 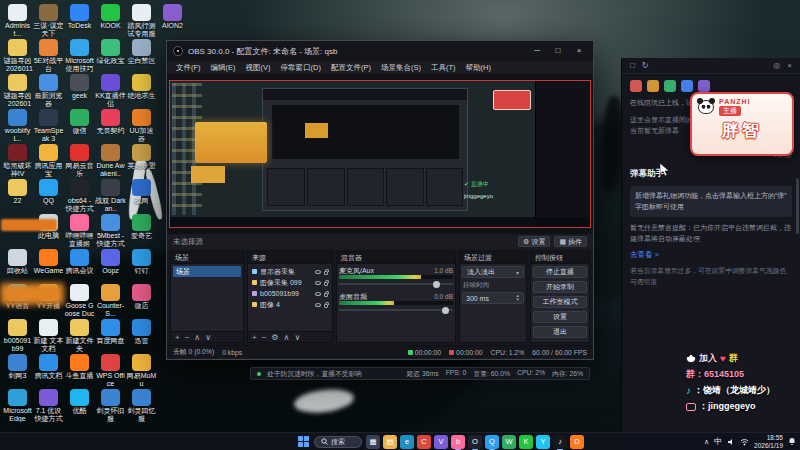 What do you see at coordinates (80, 126) in the screenshot?
I see `desktop-icon: 微信` at bounding box center [80, 126].